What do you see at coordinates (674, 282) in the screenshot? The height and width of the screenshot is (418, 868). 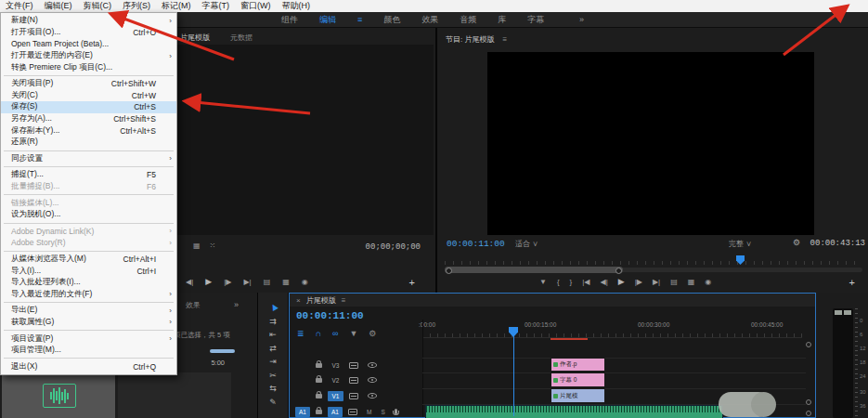 I see `lift-button: ▤` at bounding box center [674, 282].